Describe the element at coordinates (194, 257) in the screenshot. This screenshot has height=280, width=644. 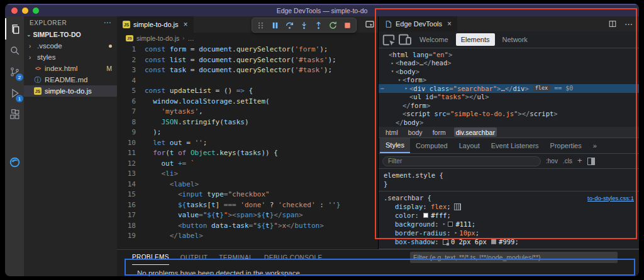
I see `panel-tab-output: OUTPUT` at that location.